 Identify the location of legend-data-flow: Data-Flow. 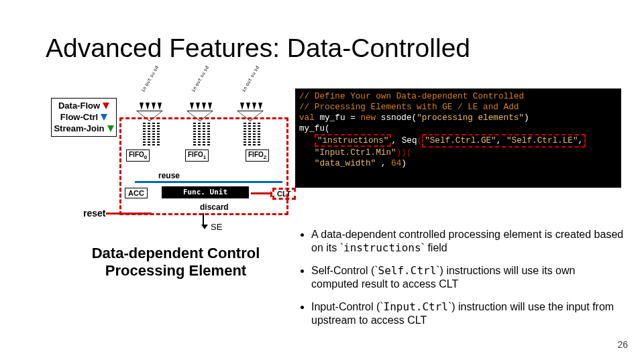
(79, 106).